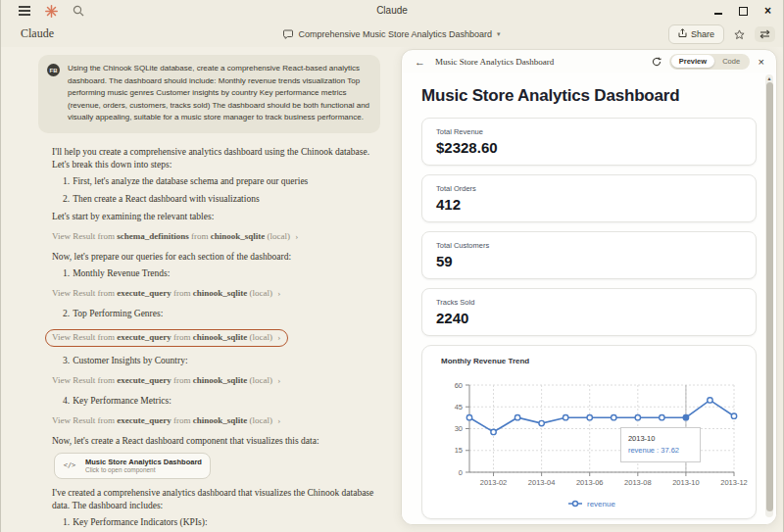 The height and width of the screenshot is (532, 784). I want to click on window-titlebar: Claude ×, so click(392, 11).